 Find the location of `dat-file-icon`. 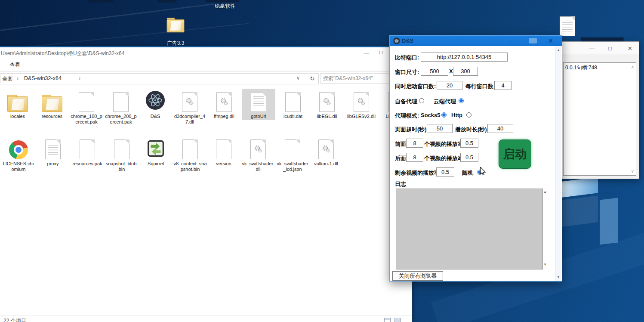

dat-file-icon is located at coordinates (293, 102).